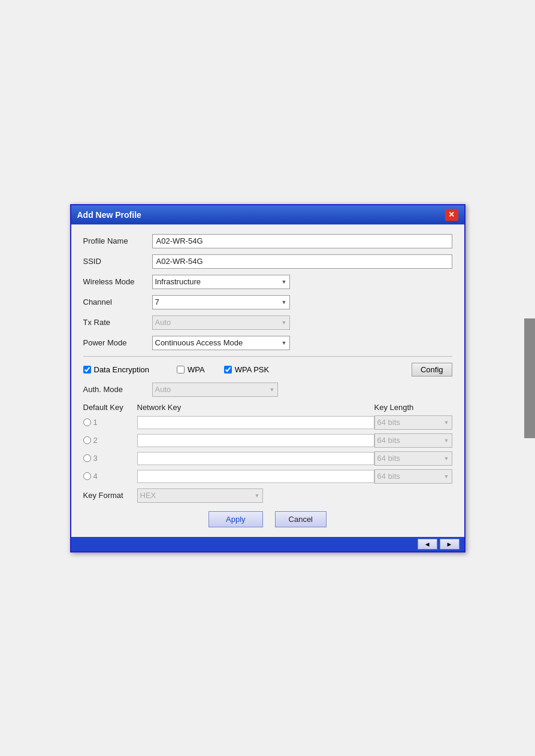 Image resolution: width=535 pixels, height=756 pixels. I want to click on key-length-wrapper-4: 64 bits 128 bits, so click(413, 476).